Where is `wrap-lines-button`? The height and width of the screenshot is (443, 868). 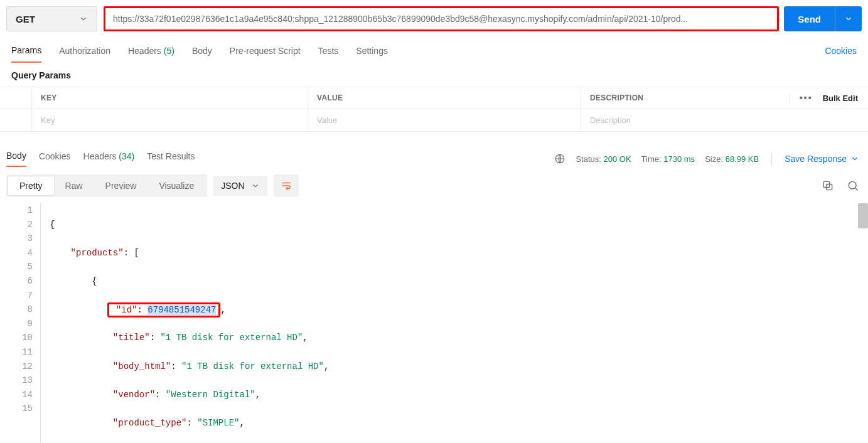
wrap-lines-button is located at coordinates (286, 186).